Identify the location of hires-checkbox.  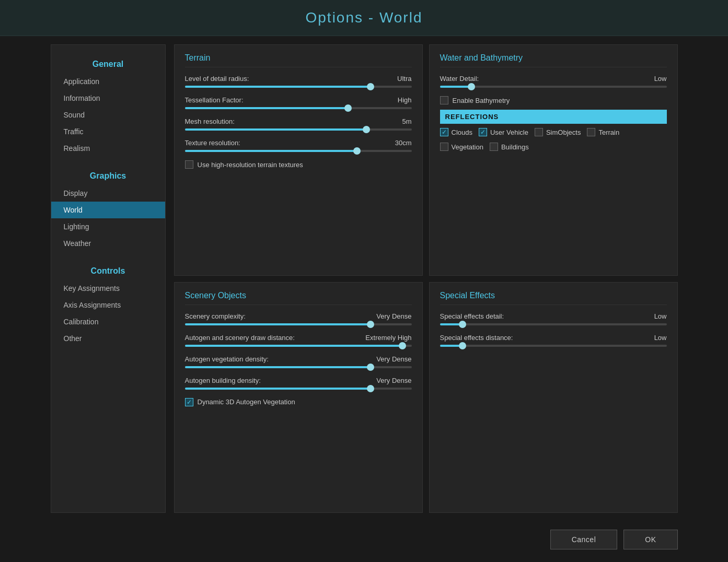
(189, 165).